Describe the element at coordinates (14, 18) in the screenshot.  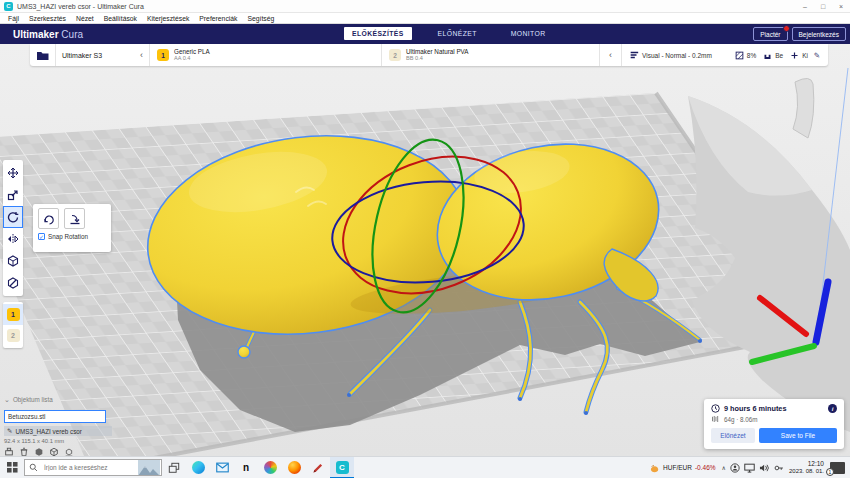
I see `menu-file: Fájl` at that location.